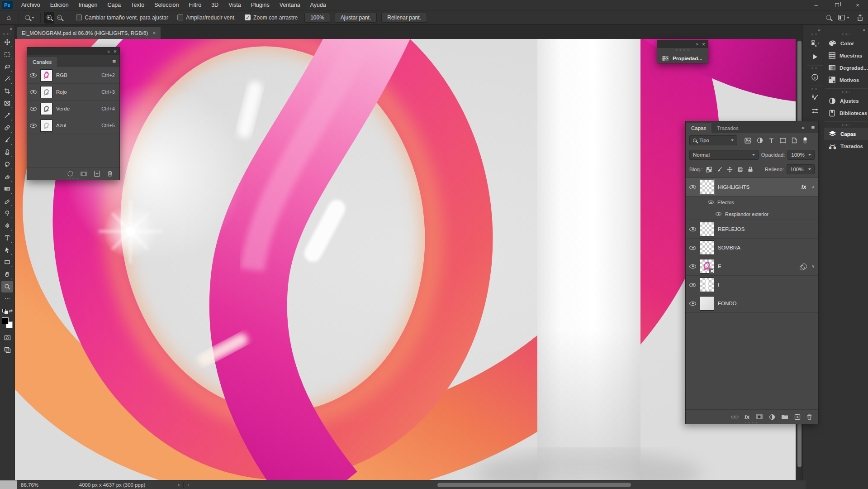 The width and height of the screenshot is (868, 489). I want to click on outer-glow-effect-row: Resplandor exterior, so click(752, 214).